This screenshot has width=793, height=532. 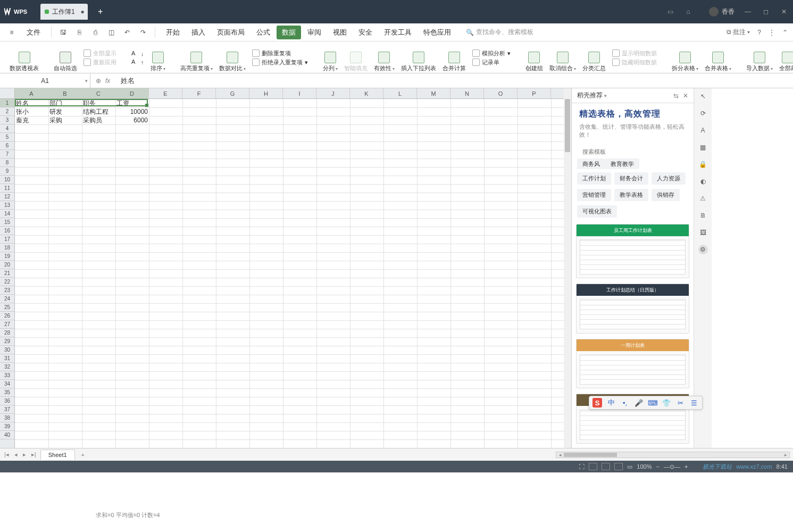 I want to click on menu-tab-审阅: 审阅, so click(x=314, y=32).